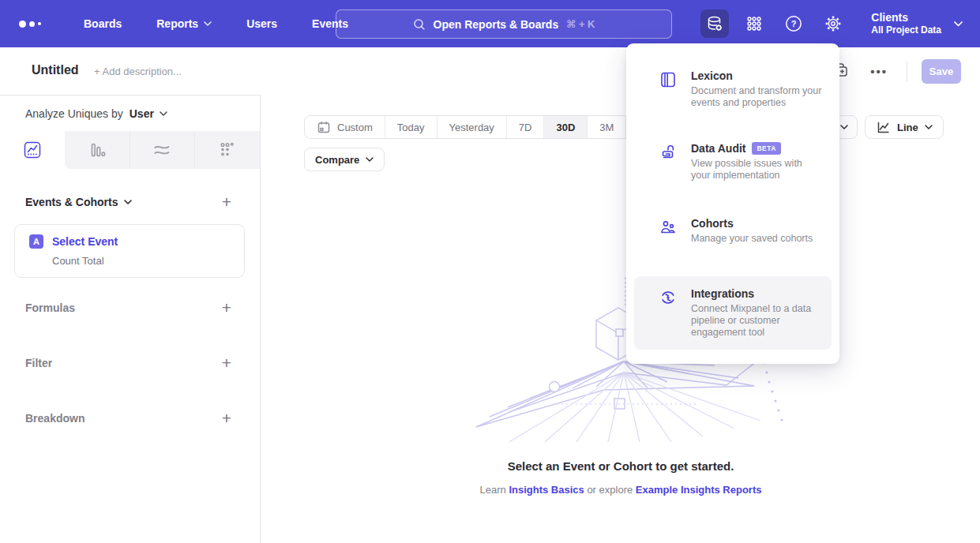 The height and width of the screenshot is (543, 980). I want to click on breakdown-section: Breakdown +, so click(130, 418).